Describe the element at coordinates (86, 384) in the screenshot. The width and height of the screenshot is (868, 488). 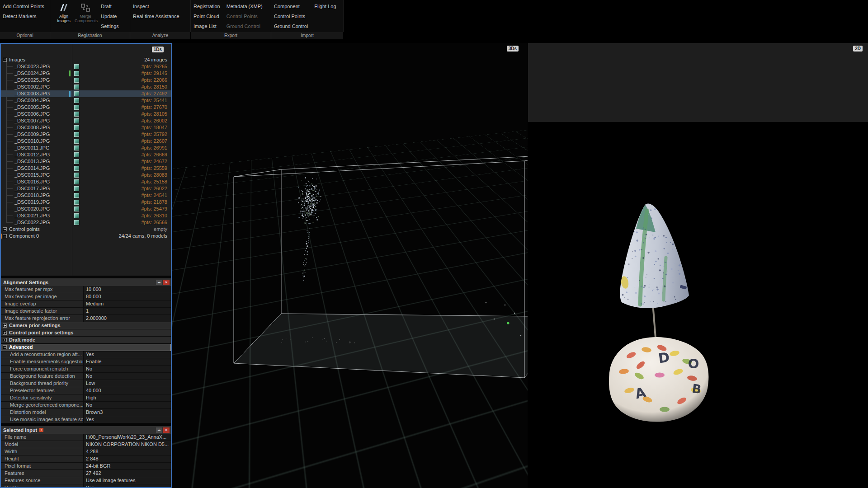
I see `setting-row: Background thread priority Low` at that location.